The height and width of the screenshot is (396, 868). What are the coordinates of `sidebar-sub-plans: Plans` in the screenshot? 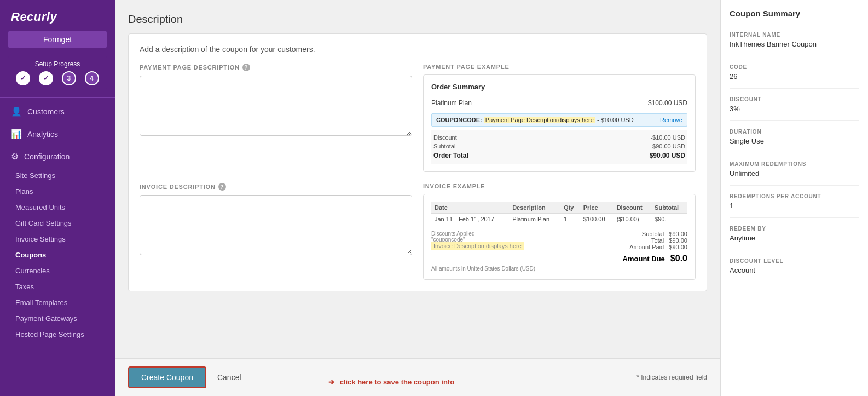 It's located at (57, 192).